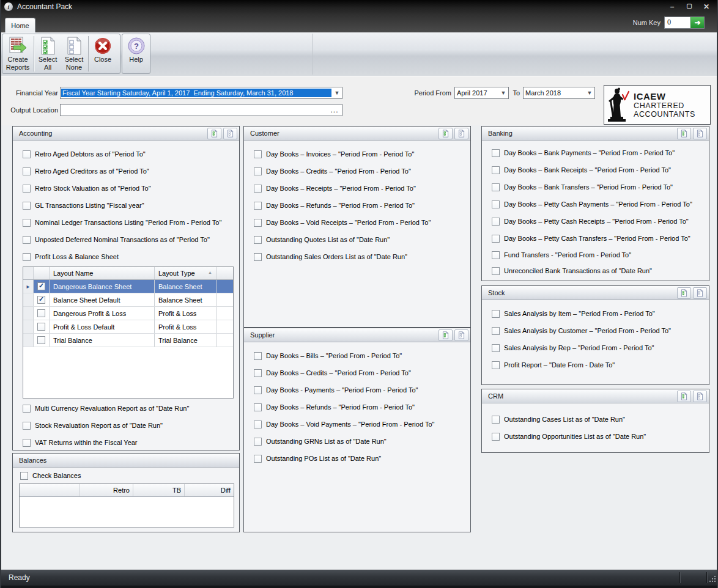  What do you see at coordinates (126, 188) in the screenshot?
I see `report-row: Retro Stock Valuation as of "Period To"` at bounding box center [126, 188].